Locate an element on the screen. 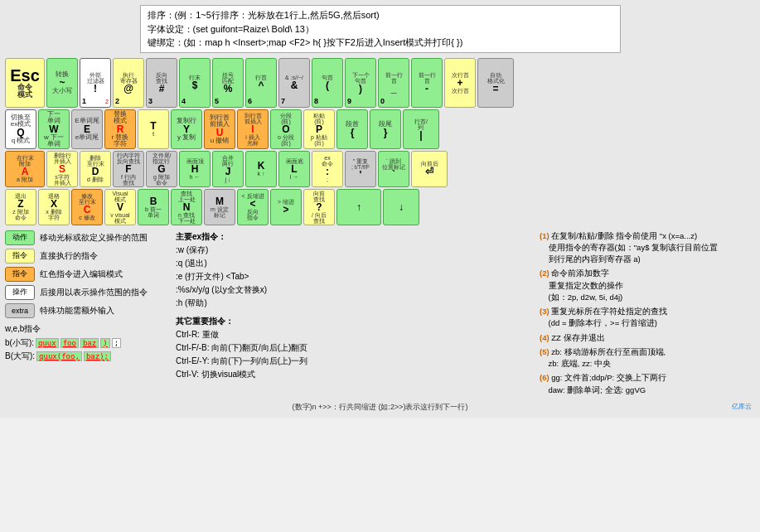  key-B: B b 前一单词 is located at coordinates (153, 207).